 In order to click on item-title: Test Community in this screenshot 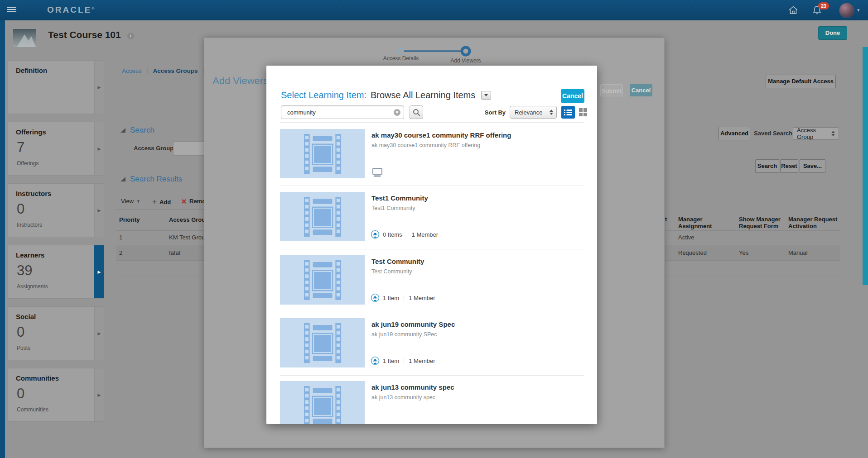, I will do `click(398, 262)`.